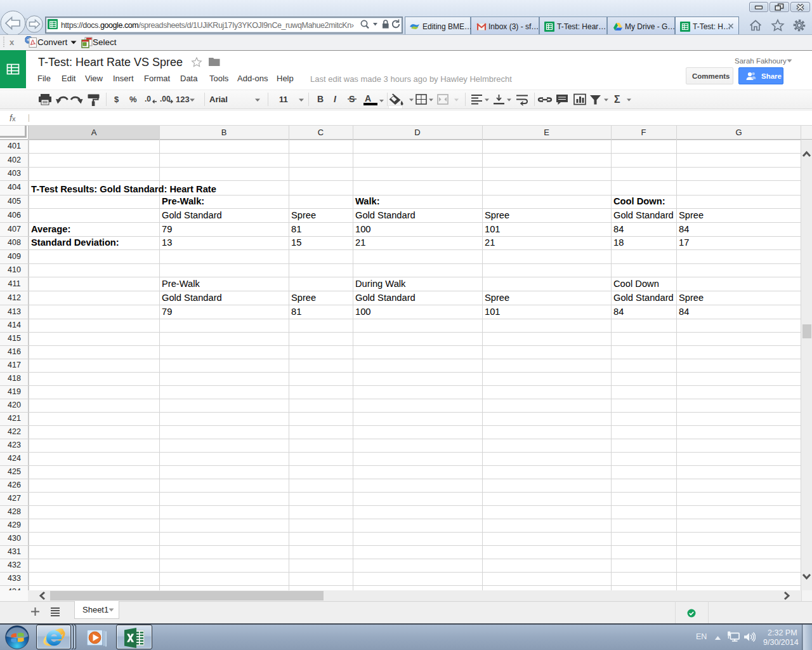  Describe the element at coordinates (368, 98) in the screenshot. I see `svg-text: A` at that location.